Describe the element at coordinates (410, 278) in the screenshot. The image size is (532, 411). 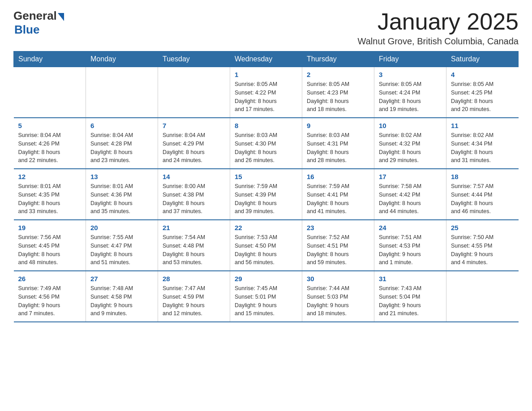
I see `day-number: 31` at that location.